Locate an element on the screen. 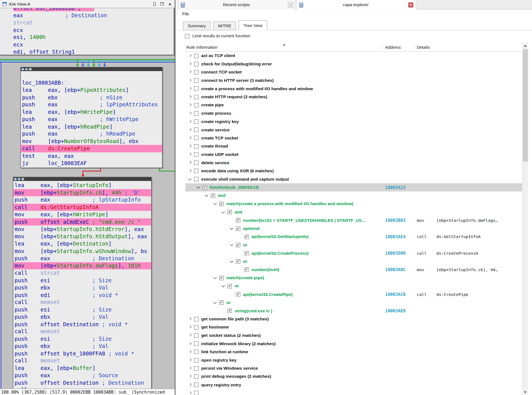  tree-row: get common file path (3 matches) is located at coordinates (354, 319).